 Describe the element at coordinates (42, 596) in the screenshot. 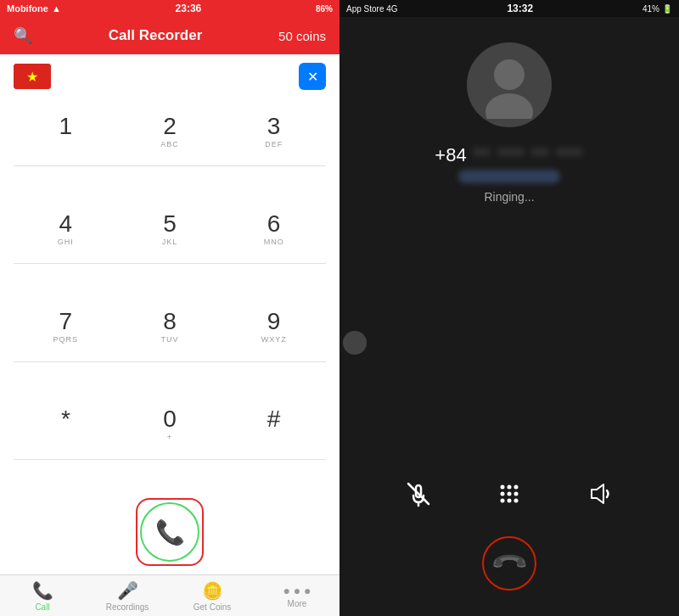

I see `tab-call: 📞 Call` at that location.